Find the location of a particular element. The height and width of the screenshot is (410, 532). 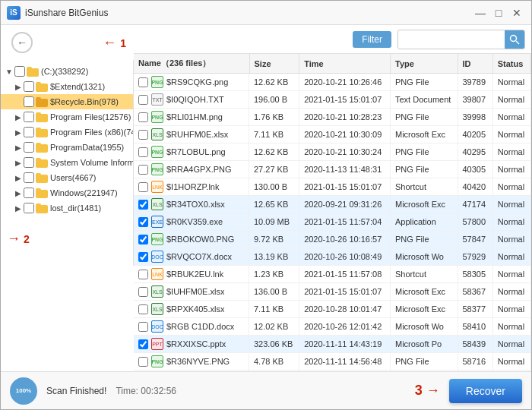

file-size-cell: 1.76 KB is located at coordinates (274, 117).